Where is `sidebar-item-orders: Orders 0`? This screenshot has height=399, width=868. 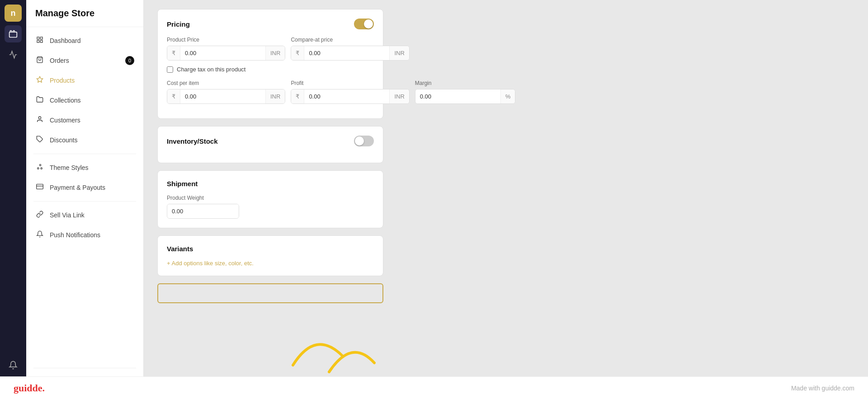
sidebar-item-orders: Orders 0 is located at coordinates (85, 61).